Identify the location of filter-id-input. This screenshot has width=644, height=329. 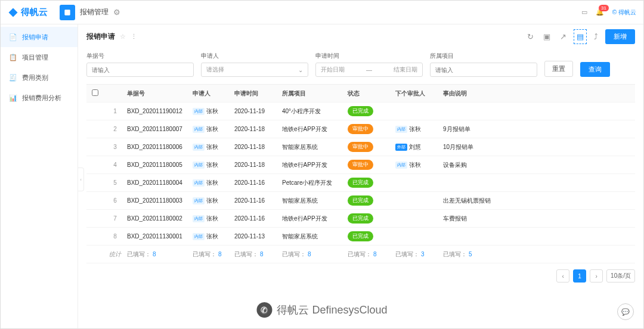
(140, 70).